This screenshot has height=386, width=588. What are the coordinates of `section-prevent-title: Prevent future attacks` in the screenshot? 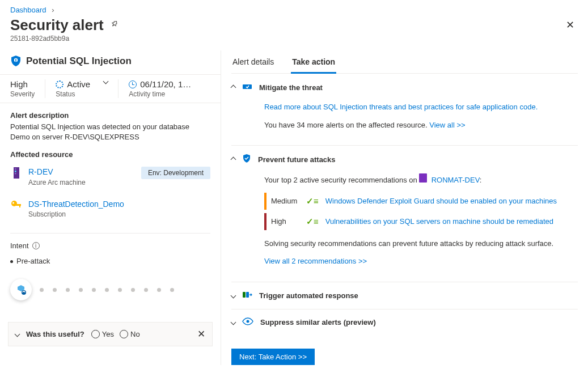 It's located at (297, 160).